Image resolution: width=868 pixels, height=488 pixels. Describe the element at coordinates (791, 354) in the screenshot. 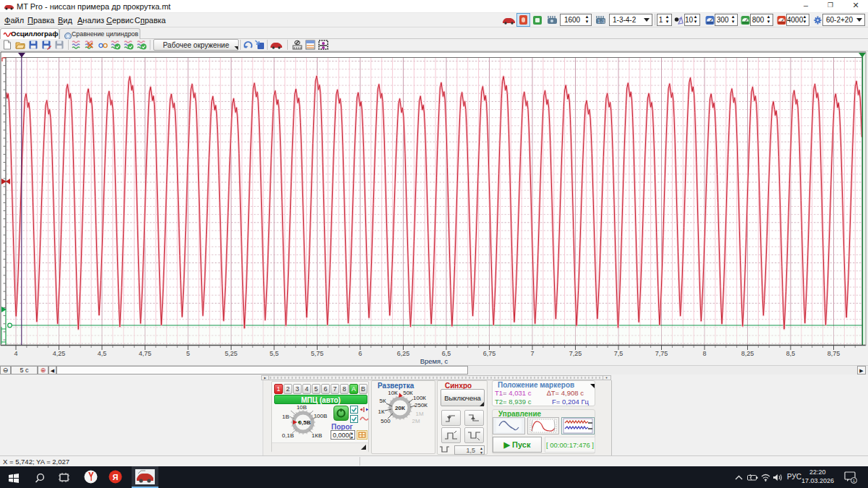

I see `svg-text: 8,5` at that location.